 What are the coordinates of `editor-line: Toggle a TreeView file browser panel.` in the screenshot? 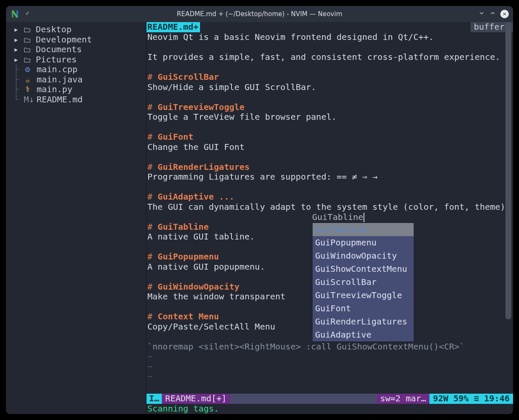 It's located at (330, 117).